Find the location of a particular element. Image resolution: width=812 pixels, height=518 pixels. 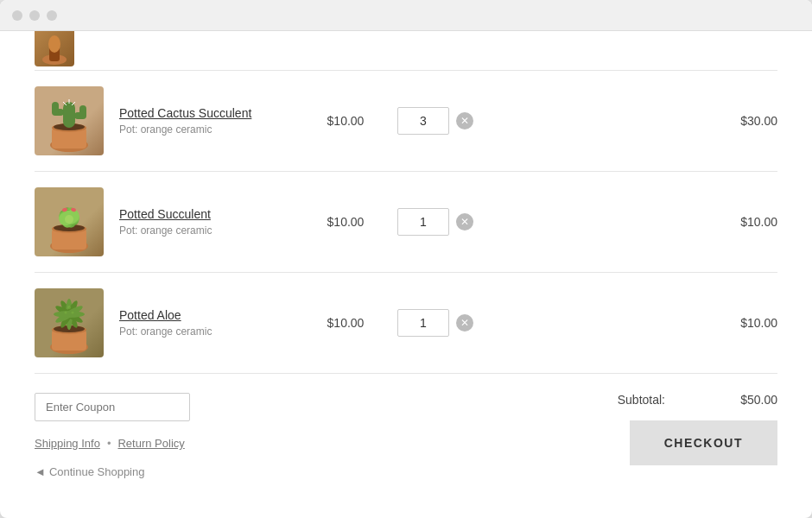

aloe-total: $10.00 is located at coordinates (644, 323).